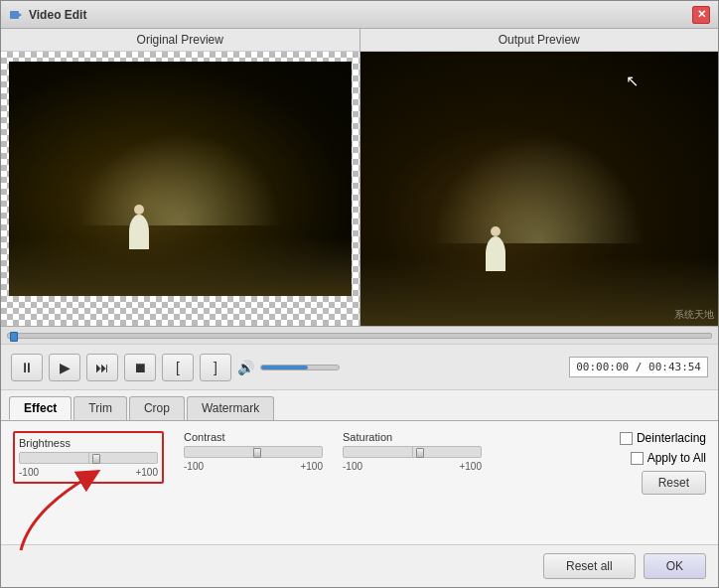  Describe the element at coordinates (253, 467) in the screenshot. I see `contrast-range-labels: -100 +100` at that location.